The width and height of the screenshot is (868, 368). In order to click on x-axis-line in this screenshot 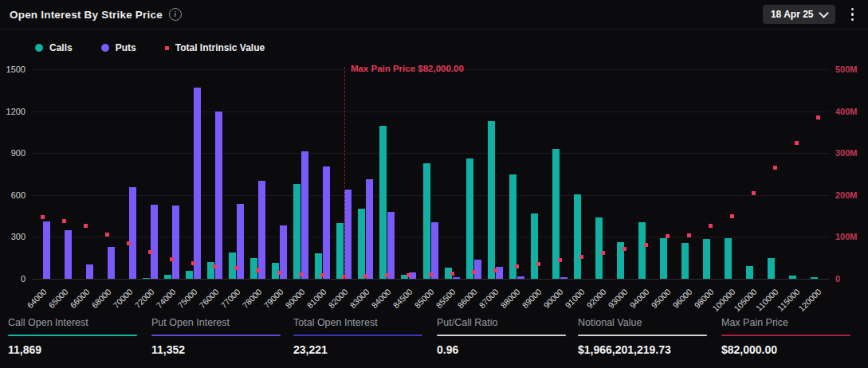, I will do `click(430, 279)`.